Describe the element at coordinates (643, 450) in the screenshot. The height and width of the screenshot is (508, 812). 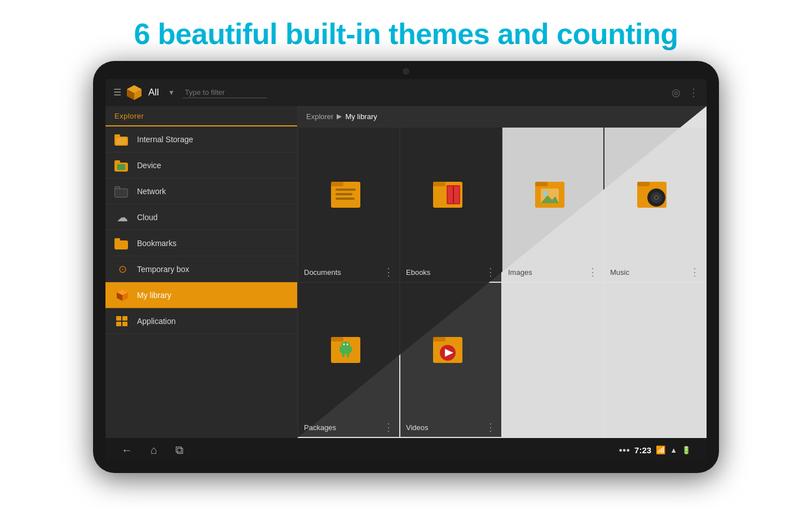
I see `status-time: 7:23` at that location.